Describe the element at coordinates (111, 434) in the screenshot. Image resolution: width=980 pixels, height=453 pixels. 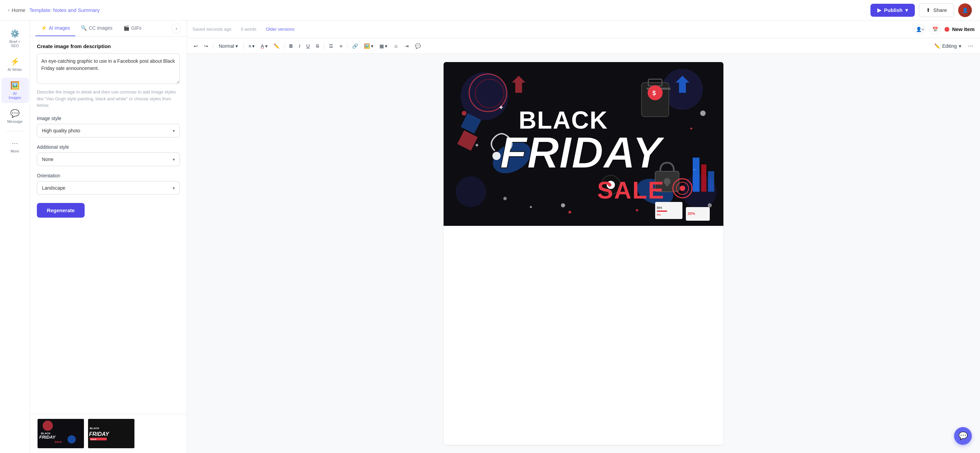
I see `thumbnail-2: BLACK FRIDAY SALE` at that location.